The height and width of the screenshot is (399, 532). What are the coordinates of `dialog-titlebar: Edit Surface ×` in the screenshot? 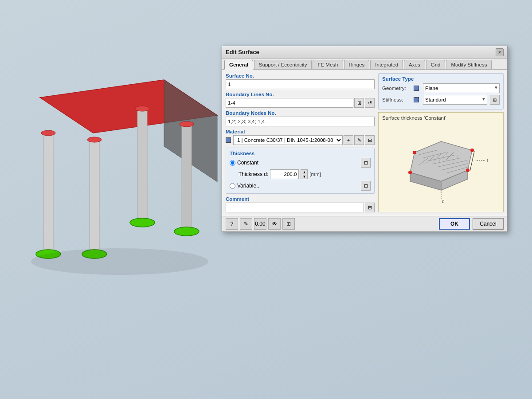 It's located at (364, 52).